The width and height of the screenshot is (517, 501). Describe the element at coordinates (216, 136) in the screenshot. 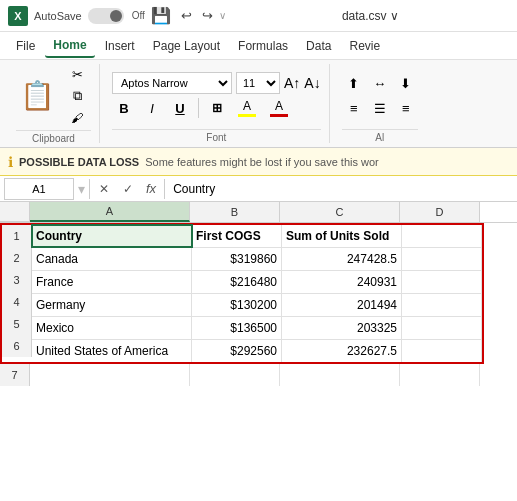

I see `font-label: Font` at that location.